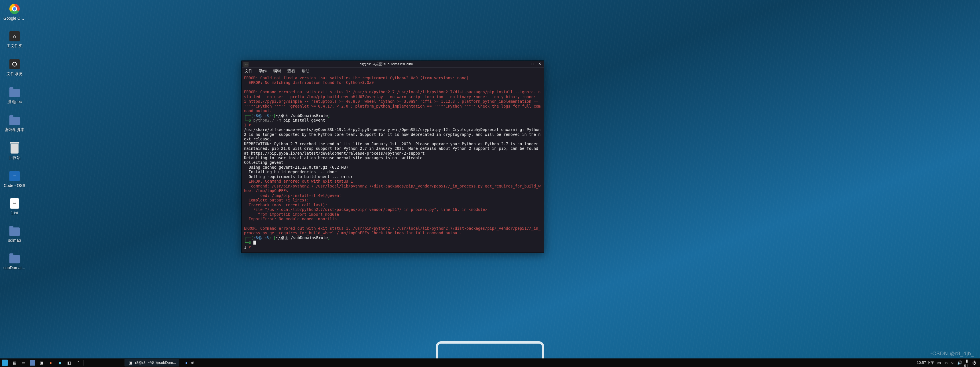 This screenshot has width=980, height=367. Describe the element at coordinates (539, 64) in the screenshot. I see `close-button: ✕` at that location.